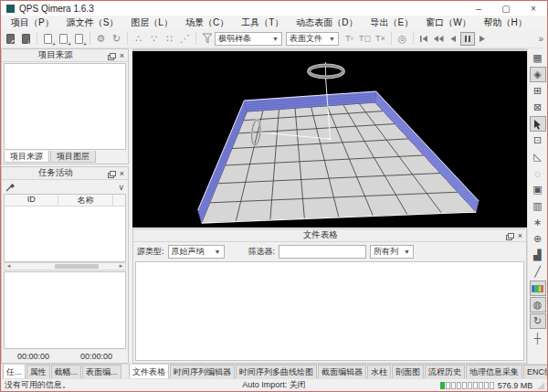 This screenshot has height=392, width=548. I want to click on menu-item-1: 源文件（S）, so click(93, 23).